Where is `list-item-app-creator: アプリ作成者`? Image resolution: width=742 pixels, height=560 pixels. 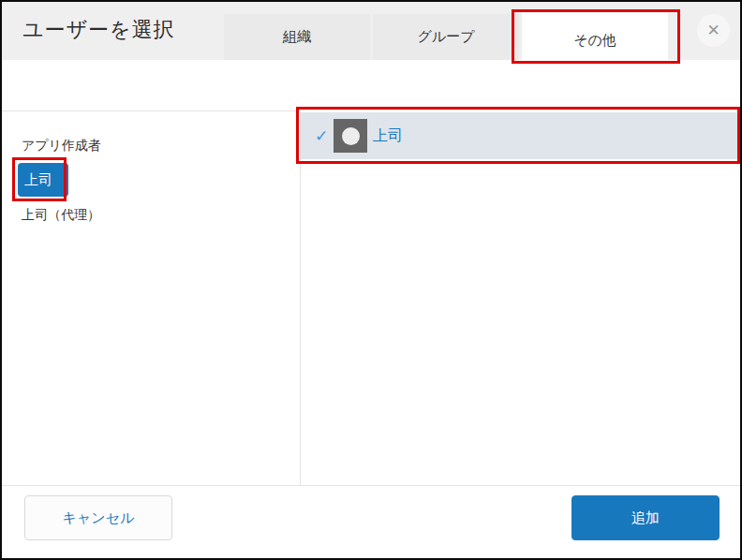
list-item-app-creator: アプリ作成者 is located at coordinates (62, 146).